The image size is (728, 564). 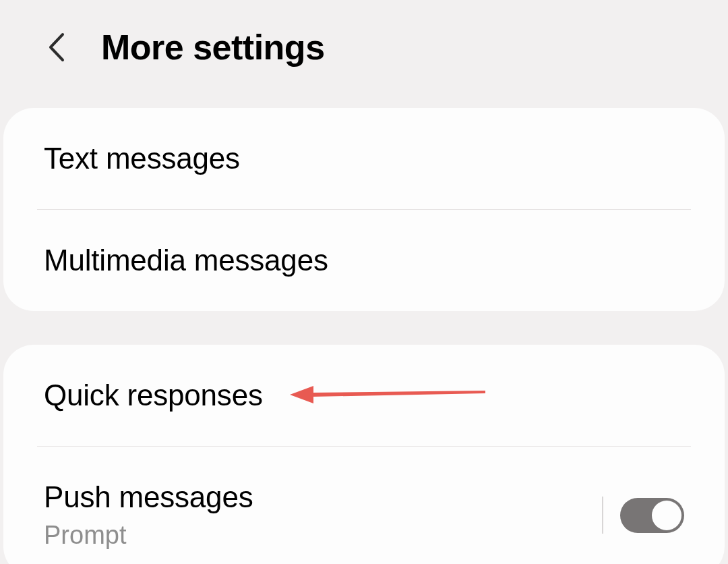 I want to click on item-label: Text messages, so click(x=142, y=159).